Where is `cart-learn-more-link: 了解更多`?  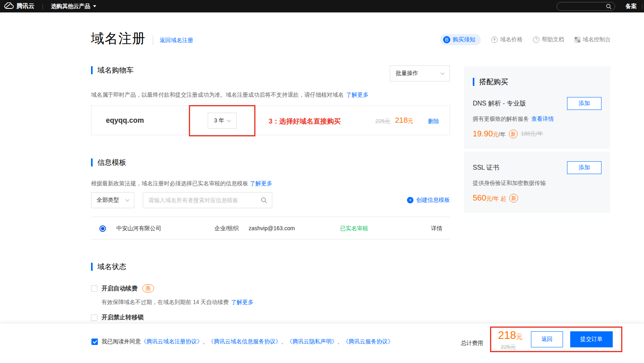 cart-learn-more-link: 了解更多 is located at coordinates (357, 95).